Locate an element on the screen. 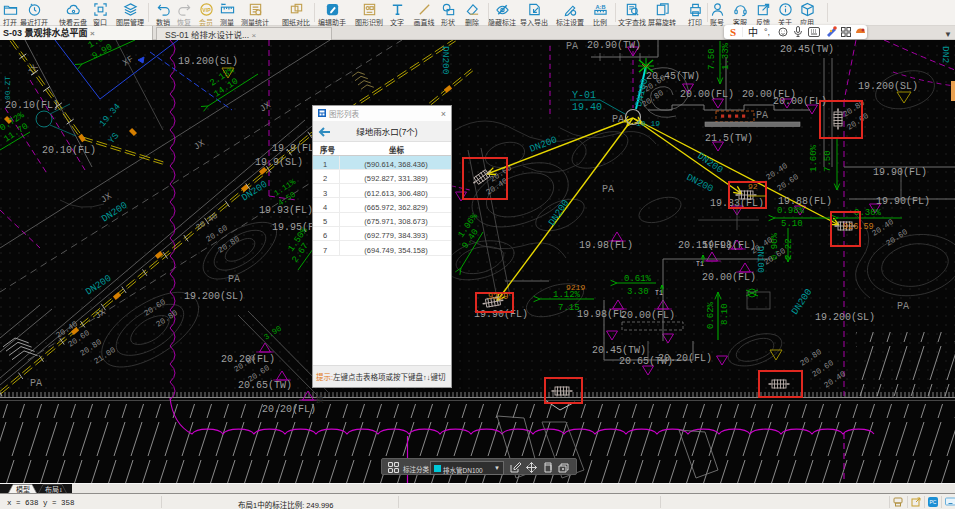  svg-text: 8.10 is located at coordinates (725, 314).